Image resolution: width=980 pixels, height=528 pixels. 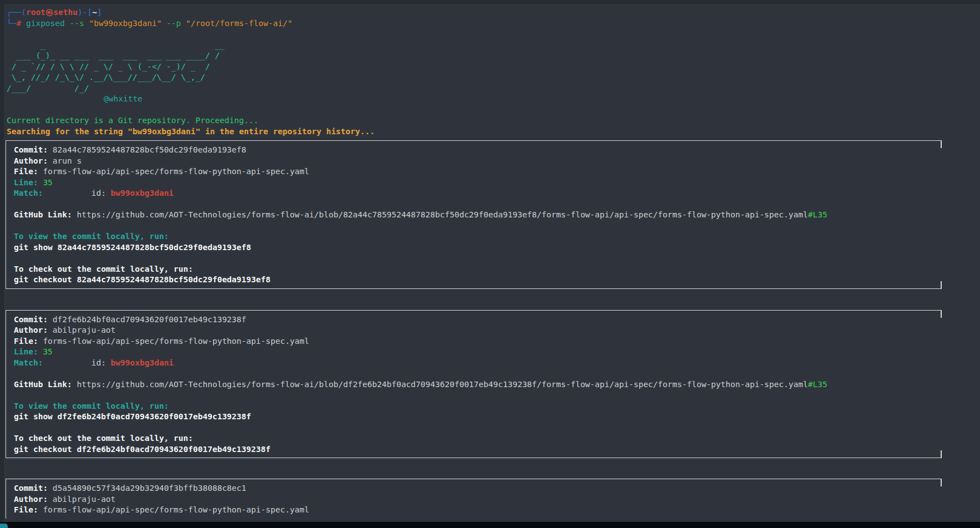 I want to click on search-string-arg: "bw99oxbg3dani", so click(x=125, y=23).